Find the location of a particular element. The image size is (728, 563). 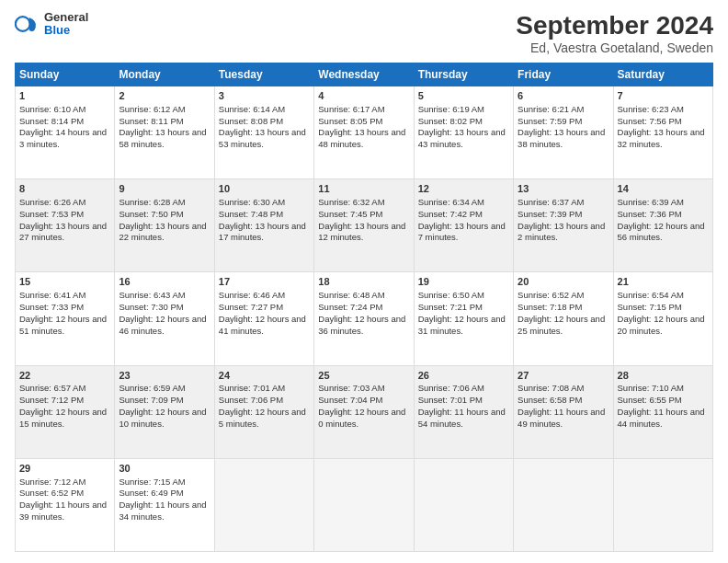

calendar-subtitle: Ed, Vaestra Goetaland, Sweden is located at coordinates (614, 48).